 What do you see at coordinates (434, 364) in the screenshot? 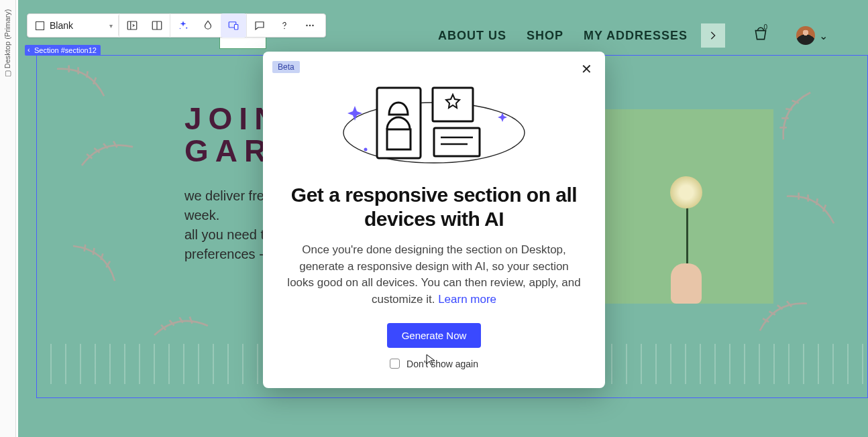
I see `dont-show-again: Don't show again` at bounding box center [434, 364].